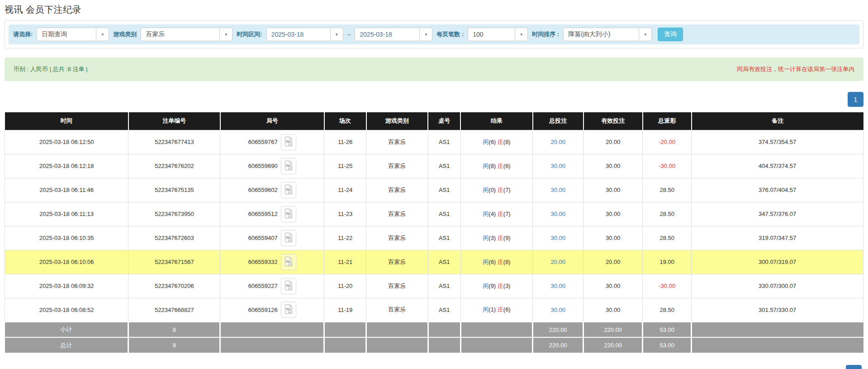  What do you see at coordinates (856, 100) in the screenshot?
I see `page-1-button: 1` at bounding box center [856, 100].